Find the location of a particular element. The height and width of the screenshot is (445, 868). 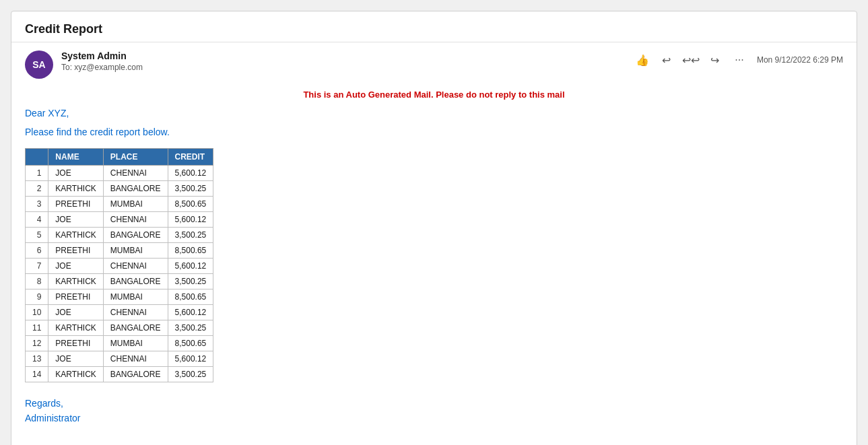

table-row: 2 KARTHICK BANGALORE 3,500.25 is located at coordinates (120, 189).